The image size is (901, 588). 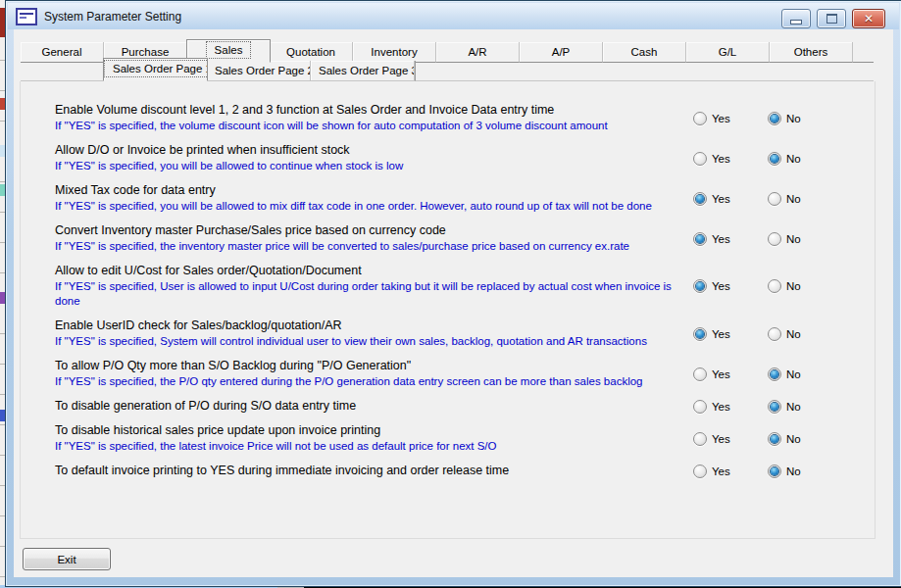 What do you see at coordinates (375, 125) in the screenshot?
I see `setting-description: If "YES" is specified, the volume discou…` at bounding box center [375, 125].